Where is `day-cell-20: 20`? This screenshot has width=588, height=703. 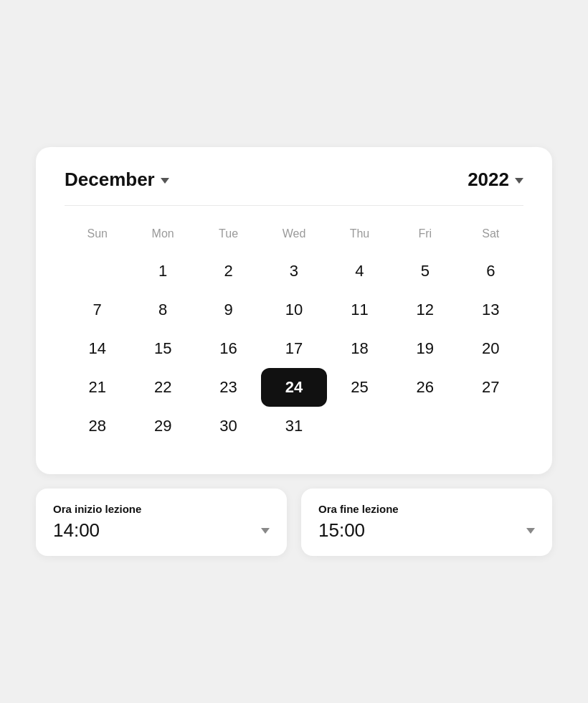
day-cell-20: 20 is located at coordinates (490, 349).